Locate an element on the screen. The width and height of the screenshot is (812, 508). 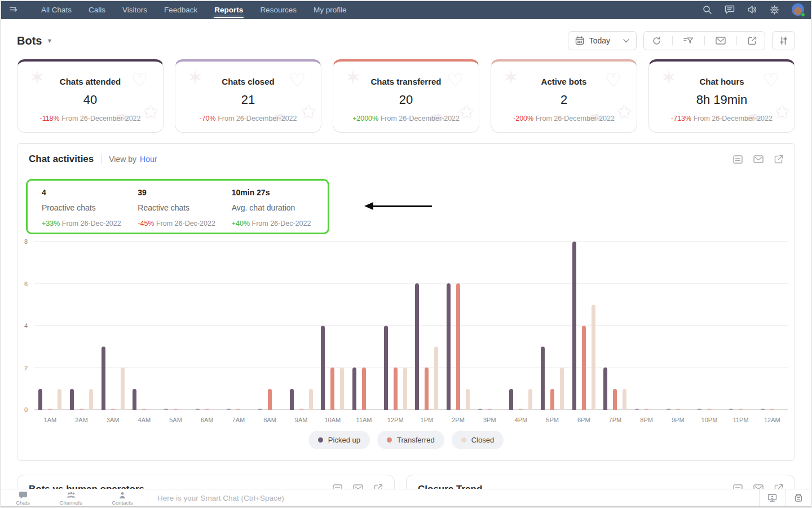
stat-card-change: -118% From 26-December-2022 is located at coordinates (90, 119).